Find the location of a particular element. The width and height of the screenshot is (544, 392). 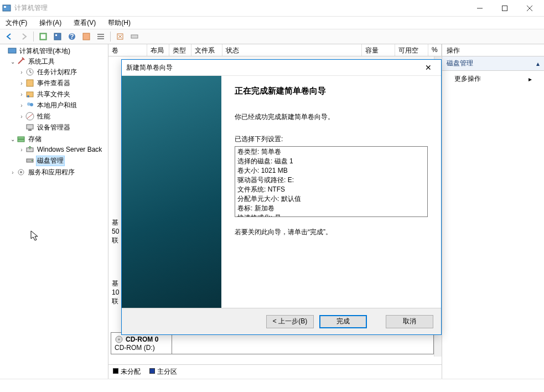

setting-line: 选择的磁盘: 磁盘 1 is located at coordinates (331, 162).